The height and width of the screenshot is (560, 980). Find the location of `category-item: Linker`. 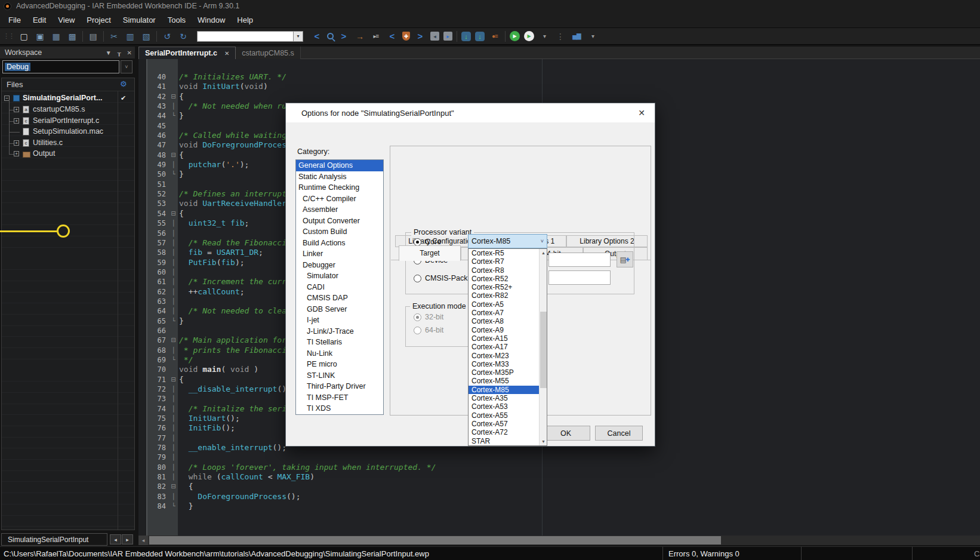

category-item: Linker is located at coordinates (340, 254).